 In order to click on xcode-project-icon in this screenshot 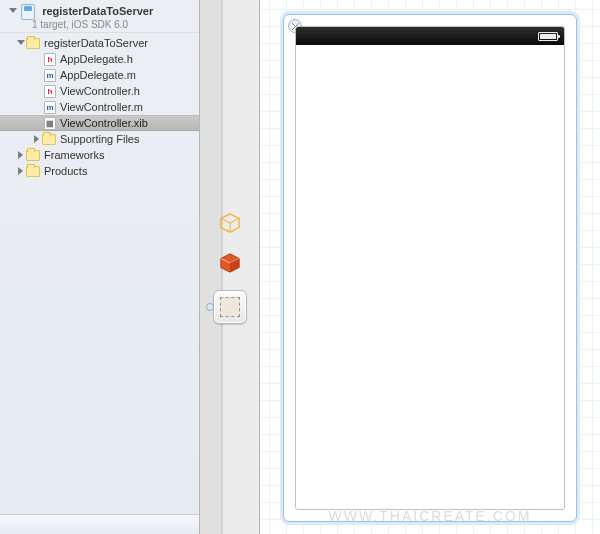, I will do `click(28, 12)`.